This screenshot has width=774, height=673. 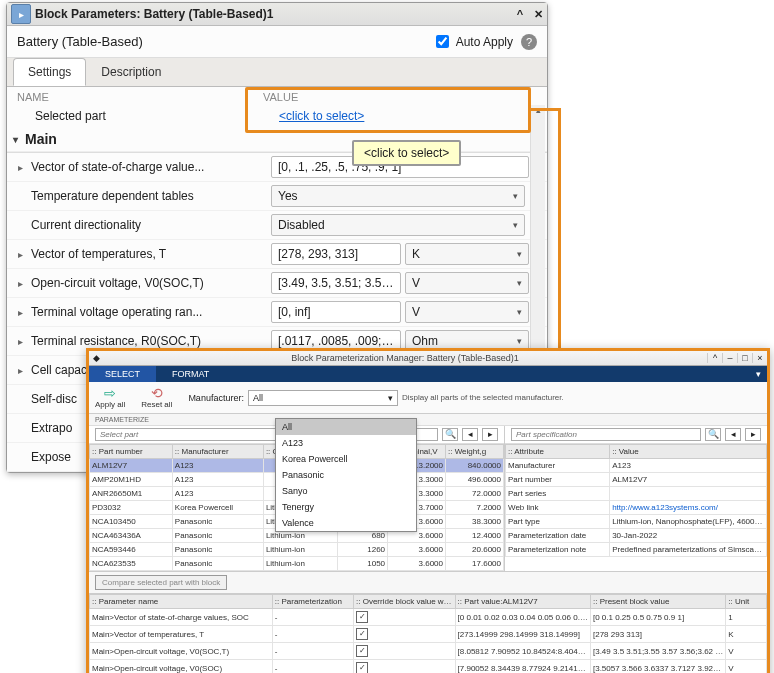 I want to click on dropdown-option: All, so click(x=346, y=427).